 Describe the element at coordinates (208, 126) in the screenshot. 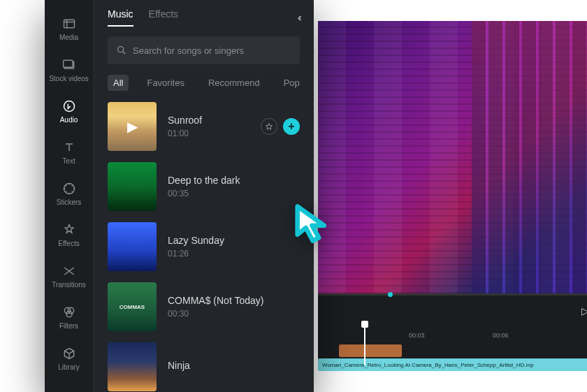

I see `track-info: Sunroof 01:00` at that location.